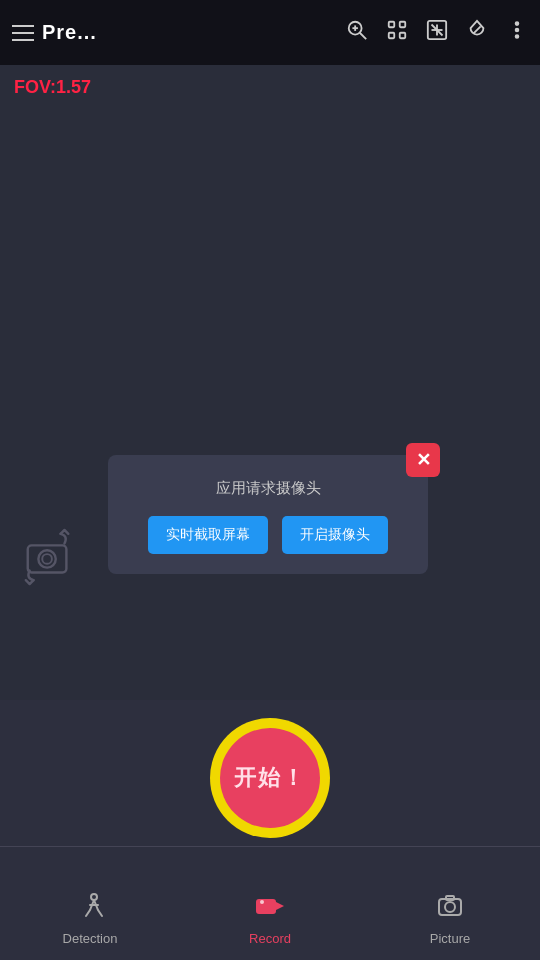  What do you see at coordinates (450, 919) in the screenshot?
I see `tab-picture: Picture` at bounding box center [450, 919].